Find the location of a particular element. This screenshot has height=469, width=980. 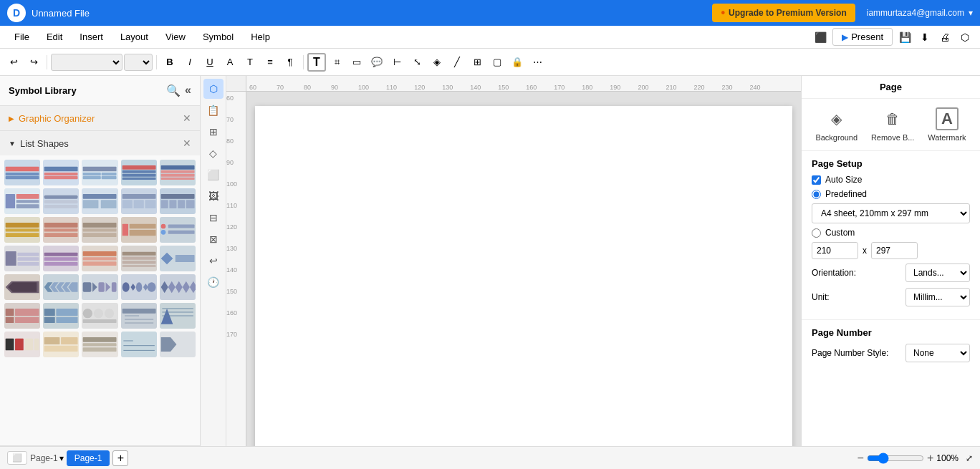

resize-button: ⤡ is located at coordinates (417, 62).